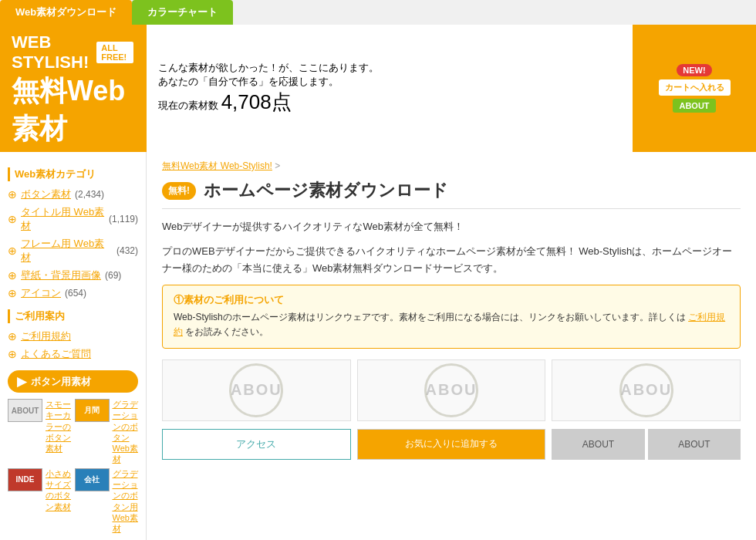 This screenshot has height=540, width=756. I want to click on sidebar-item-terms: ⊕ ご利用規約, so click(73, 336).